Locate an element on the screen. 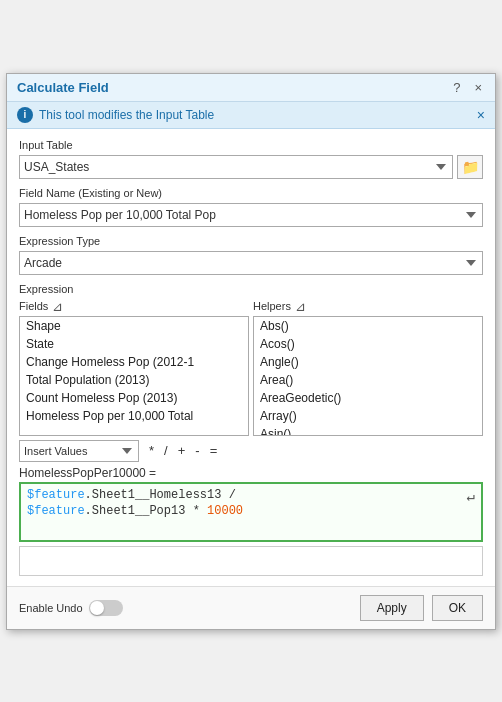 The height and width of the screenshot is (702, 502). insert-row: Insert Values */+-= is located at coordinates (251, 451).